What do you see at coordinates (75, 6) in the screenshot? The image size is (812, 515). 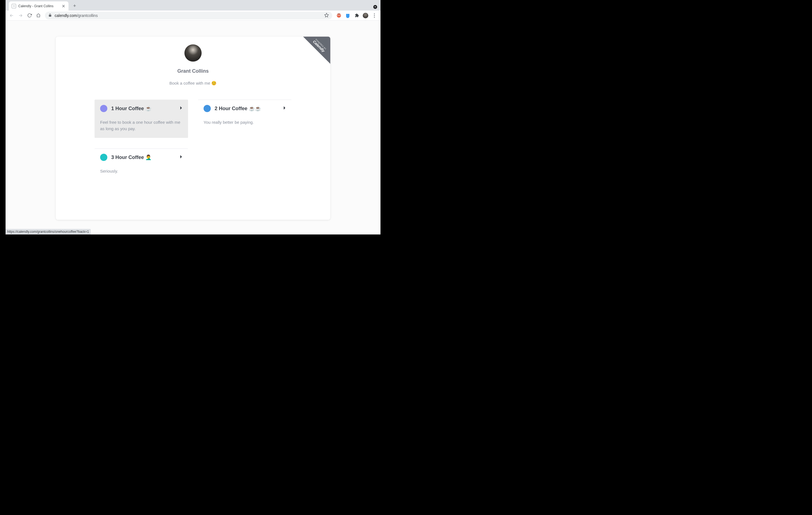 I see `new-tab-button: +` at bounding box center [75, 6].